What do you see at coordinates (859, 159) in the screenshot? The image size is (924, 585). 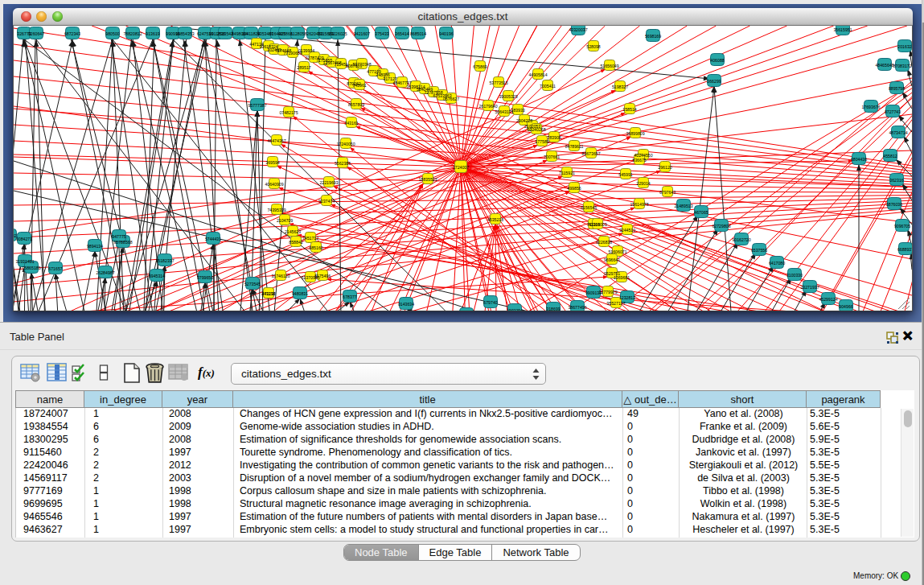 I see `svg-text: 6804436` at bounding box center [859, 159].